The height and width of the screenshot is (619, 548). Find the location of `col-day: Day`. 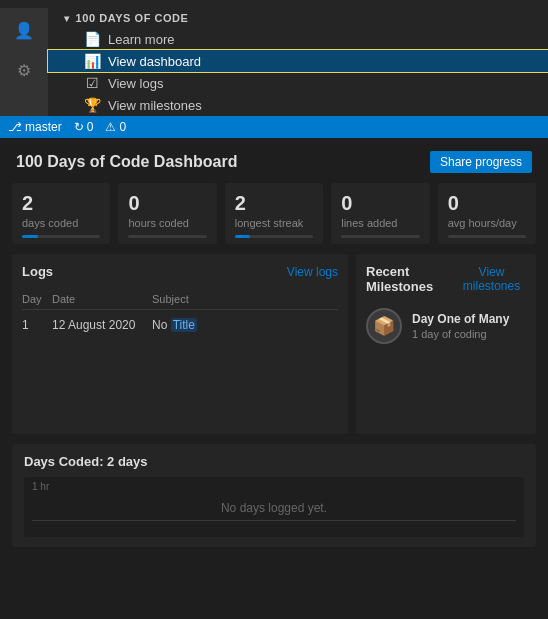

col-day: Day is located at coordinates (37, 299).